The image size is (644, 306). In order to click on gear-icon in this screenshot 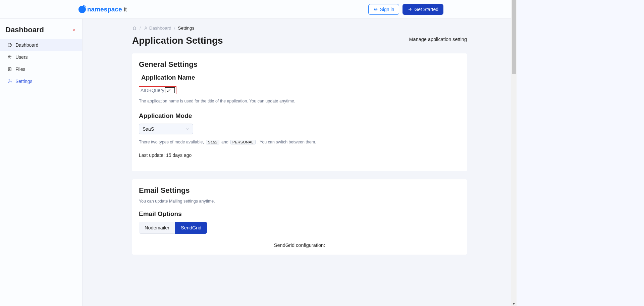, I will do `click(10, 81)`.